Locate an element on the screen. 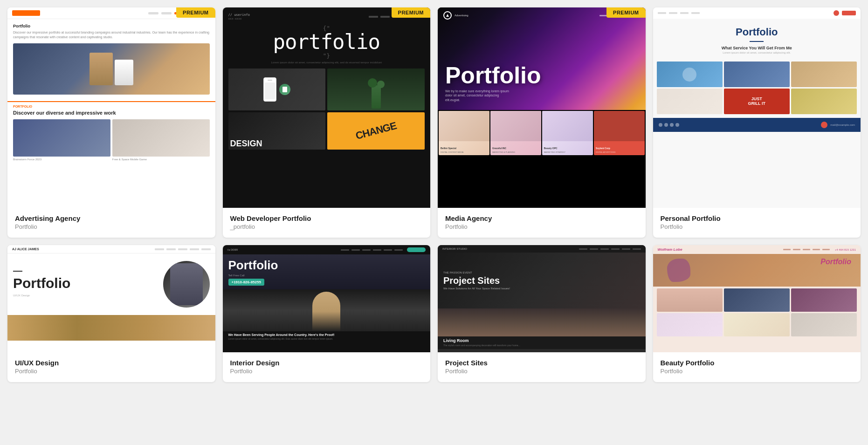  card6-person-section is located at coordinates (327, 310).